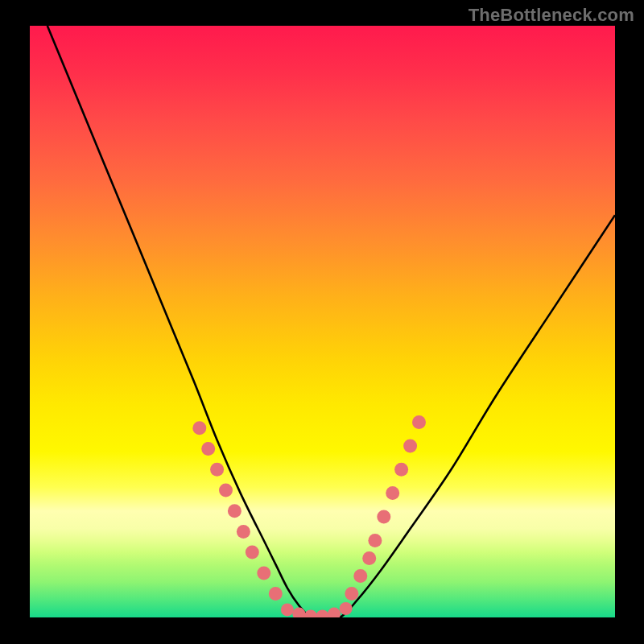 Image resolution: width=644 pixels, height=644 pixels. Describe the element at coordinates (551, 15) in the screenshot. I see `watermark-text: TheBottleneck.com` at that location.